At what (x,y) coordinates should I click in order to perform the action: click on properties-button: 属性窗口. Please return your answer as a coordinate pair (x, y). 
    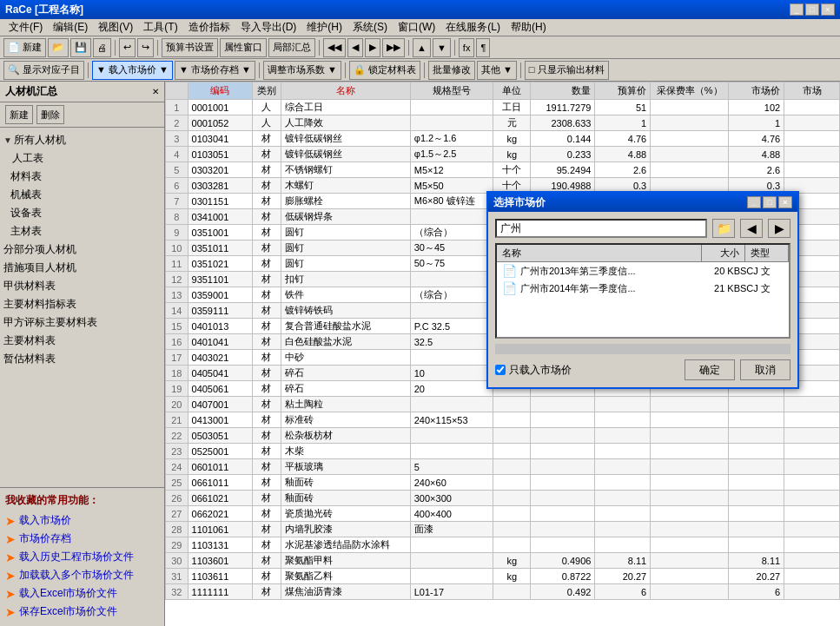
    Looking at the image, I should click on (243, 48).